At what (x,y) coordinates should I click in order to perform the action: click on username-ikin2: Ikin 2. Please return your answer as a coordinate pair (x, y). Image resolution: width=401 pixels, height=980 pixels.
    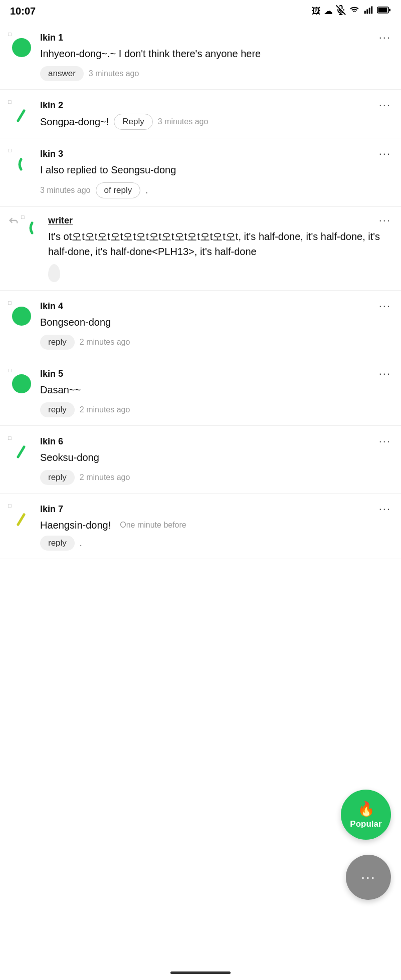
    Looking at the image, I should click on (52, 105).